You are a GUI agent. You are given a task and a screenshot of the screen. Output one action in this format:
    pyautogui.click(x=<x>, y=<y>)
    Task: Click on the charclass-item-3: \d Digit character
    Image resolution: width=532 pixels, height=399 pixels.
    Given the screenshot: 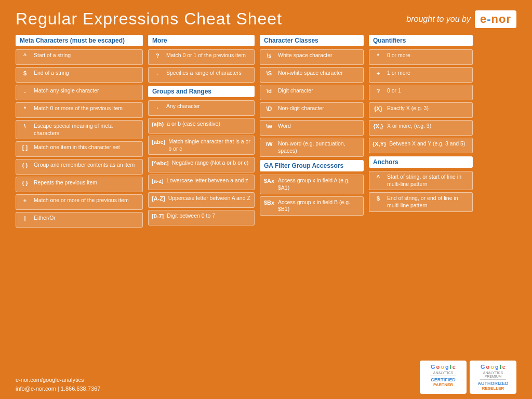 What is the action you would take?
    pyautogui.click(x=312, y=92)
    